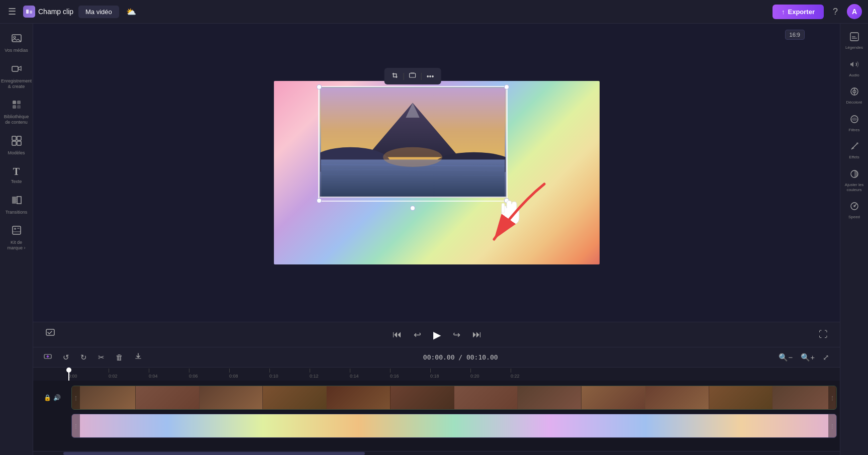  Describe the element at coordinates (454, 426) in the screenshot. I see `gradient-track-content: ⋮ ⋮` at that location.